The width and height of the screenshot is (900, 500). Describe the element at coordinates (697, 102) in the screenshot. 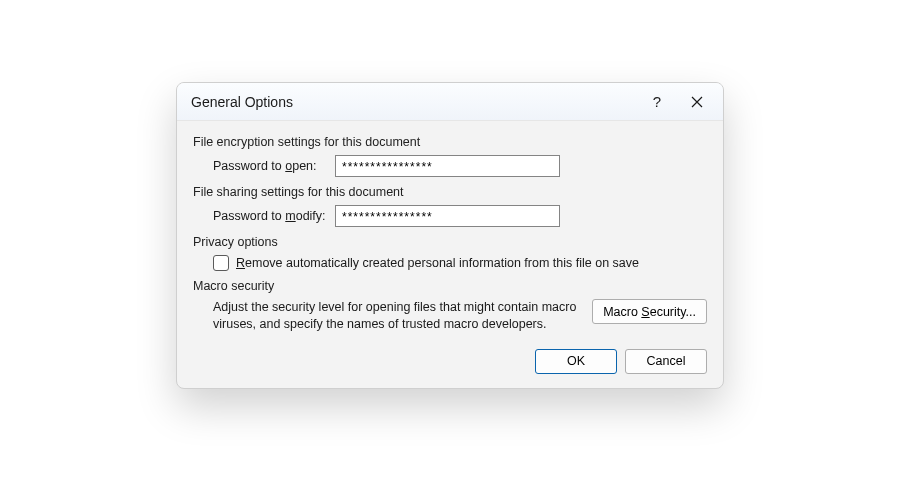

I see `close-button` at that location.